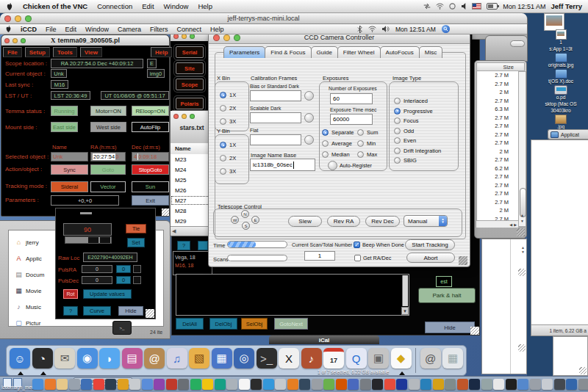  What do you see at coordinates (131, 311) in the screenshot?
I see `pulse-hide-button: Hide` at bounding box center [131, 311].